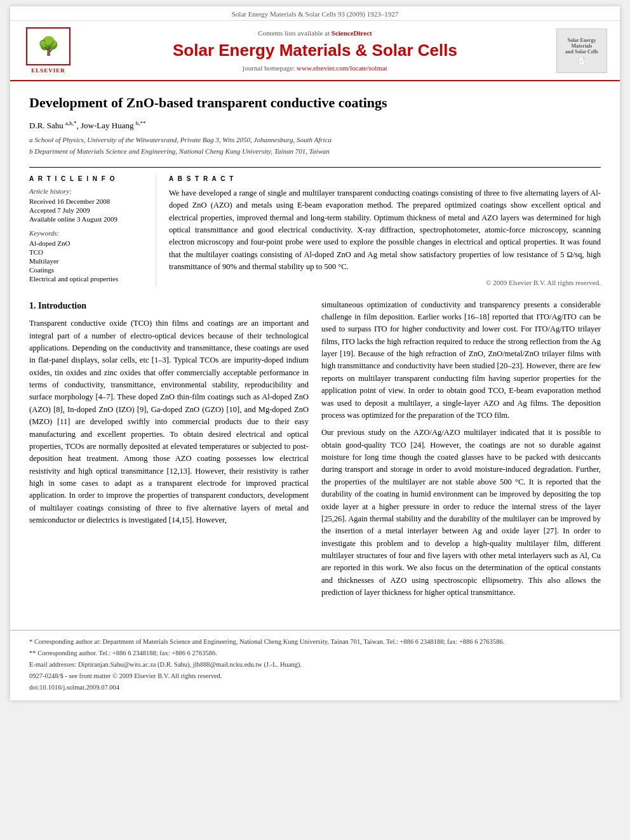 Image resolution: width=630 pixels, height=840 pixels. I want to click on accepted-date: Accepted 7 July 2009, so click(88, 210).